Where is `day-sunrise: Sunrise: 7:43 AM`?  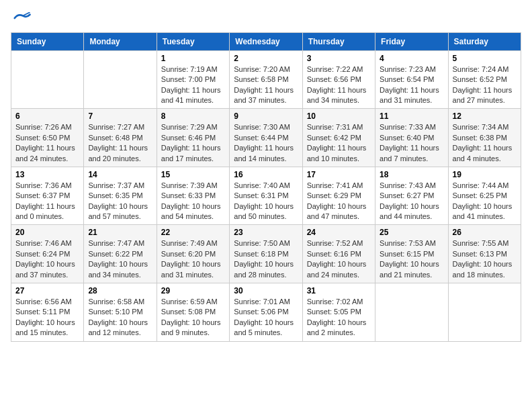
day-sunrise: Sunrise: 7:43 AM is located at coordinates (408, 185).